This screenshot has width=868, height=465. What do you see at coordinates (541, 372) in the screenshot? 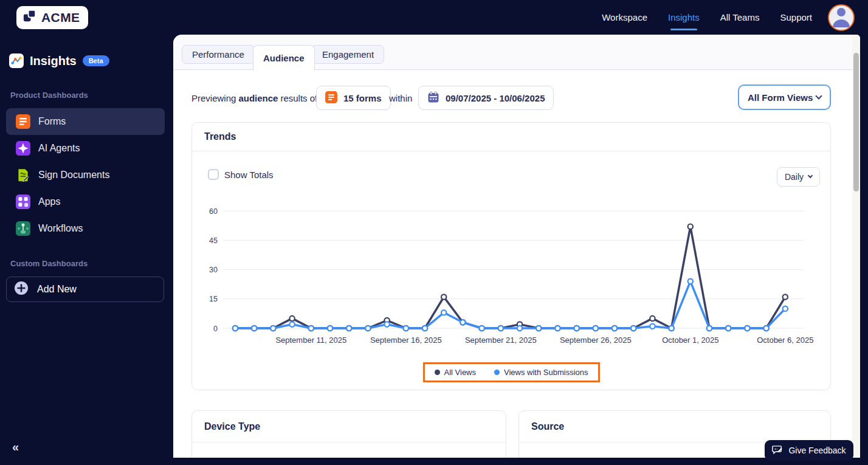
I see `legend-item-views-with-submissions: Views with Submissions` at bounding box center [541, 372].